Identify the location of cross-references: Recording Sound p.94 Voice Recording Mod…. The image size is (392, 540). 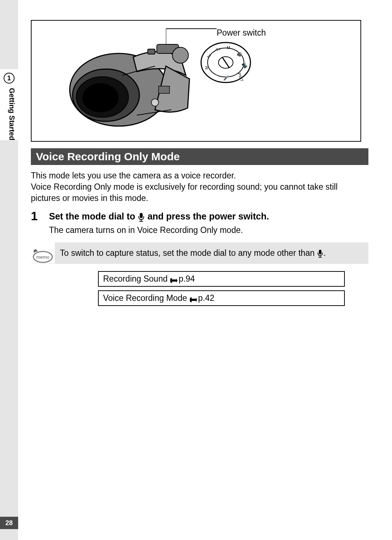
(221, 289).